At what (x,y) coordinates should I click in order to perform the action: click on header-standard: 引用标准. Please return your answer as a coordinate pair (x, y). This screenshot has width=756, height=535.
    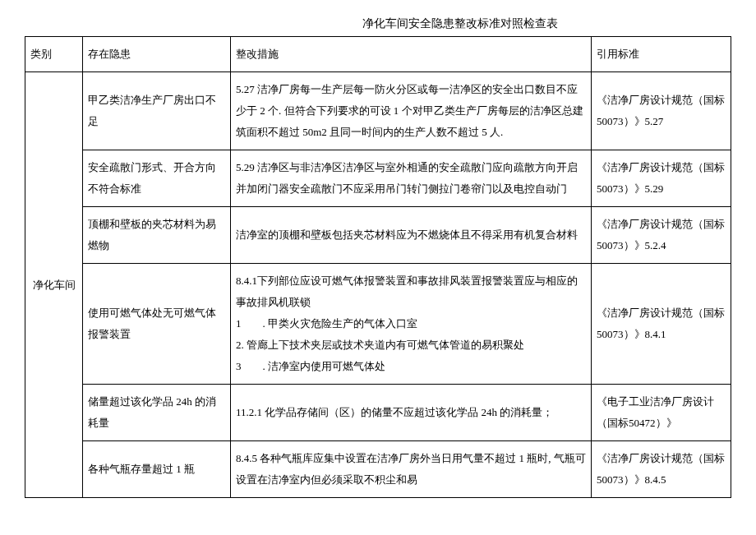
    Looking at the image, I should click on (662, 54).